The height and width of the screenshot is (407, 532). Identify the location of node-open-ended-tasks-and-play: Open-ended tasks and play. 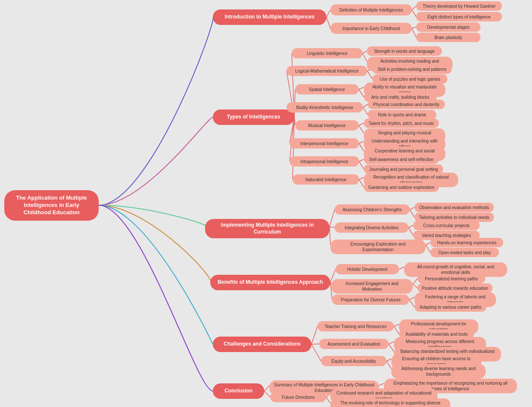
(465, 252).